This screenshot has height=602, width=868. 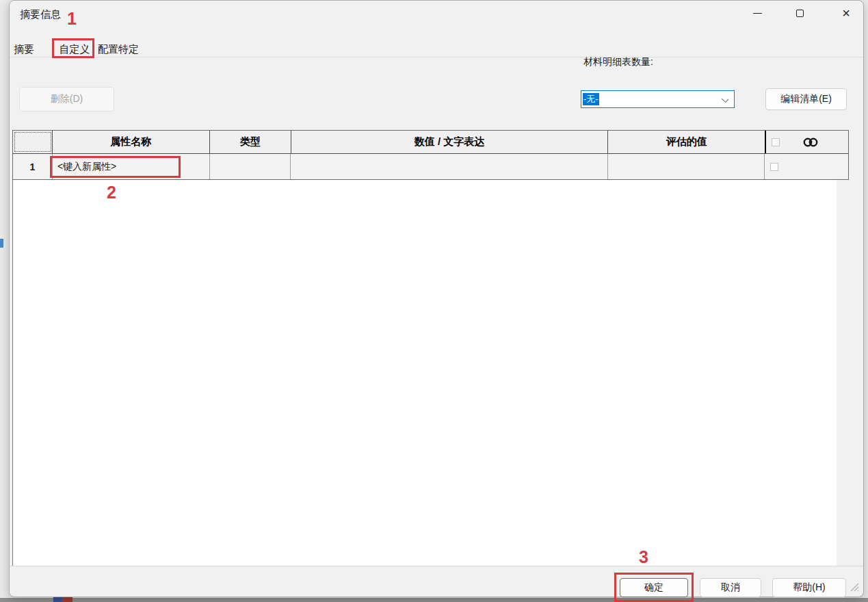 What do you see at coordinates (40, 15) in the screenshot?
I see `dialog-title: 摘要信息` at bounding box center [40, 15].